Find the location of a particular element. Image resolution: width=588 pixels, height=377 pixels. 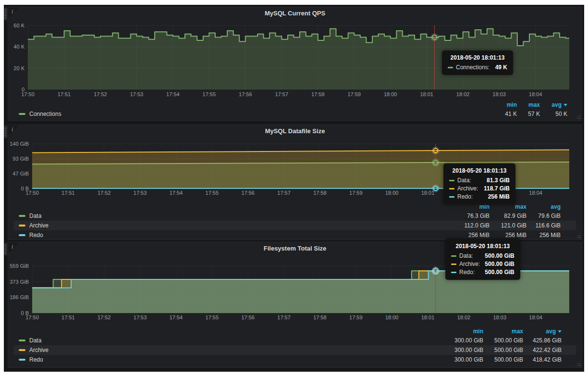

panel-legend: minmaxavgConnections41 K57 K50 K is located at coordinates (295, 110).